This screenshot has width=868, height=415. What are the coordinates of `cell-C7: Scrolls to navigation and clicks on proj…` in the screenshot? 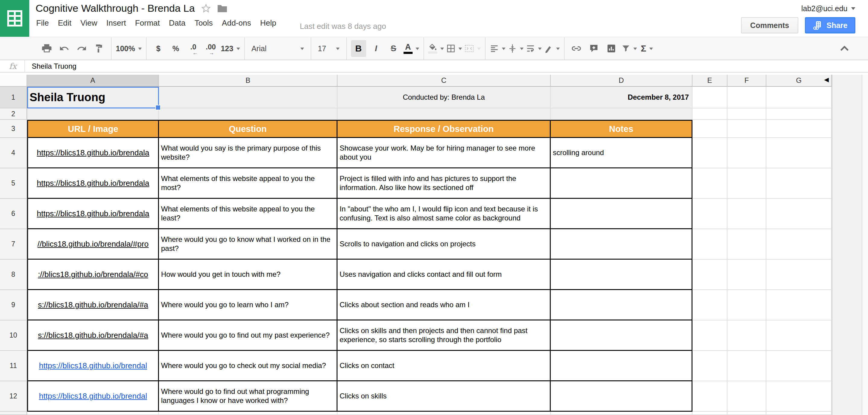 It's located at (444, 244).